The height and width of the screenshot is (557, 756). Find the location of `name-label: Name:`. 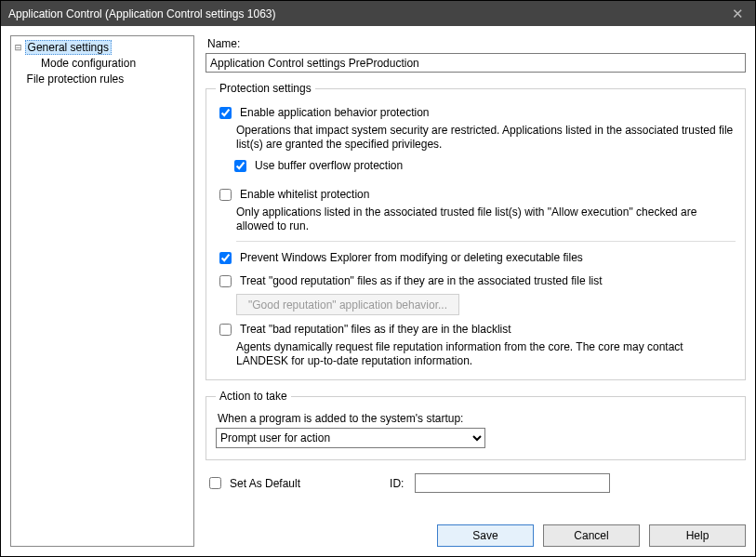

name-label: Name: is located at coordinates (476, 44).